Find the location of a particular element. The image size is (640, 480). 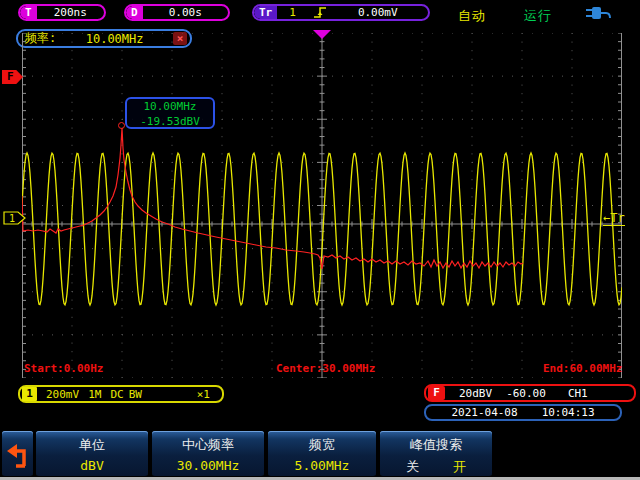

menu-item-center-frequency: 中心频率 30.00MHz is located at coordinates (208, 454).